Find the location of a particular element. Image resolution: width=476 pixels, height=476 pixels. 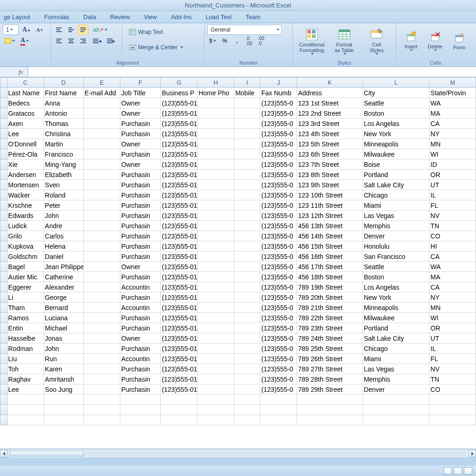

data-cell: Owner is located at coordinates (140, 338).